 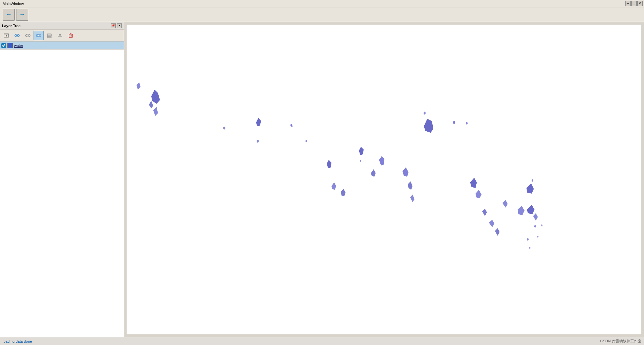 What do you see at coordinates (640, 3) in the screenshot?
I see `close-button: ✕` at bounding box center [640, 3].